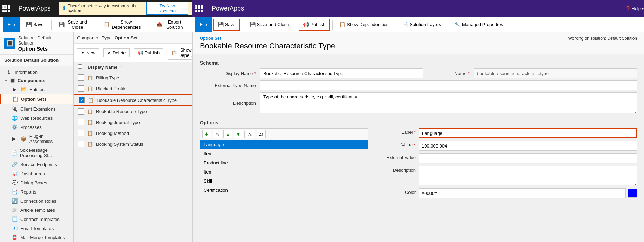 Image resolution: width=644 pixels, height=242 pixels. I want to click on sidebar-item-connection-roles: 🔄 Connection Roles, so click(36, 201).